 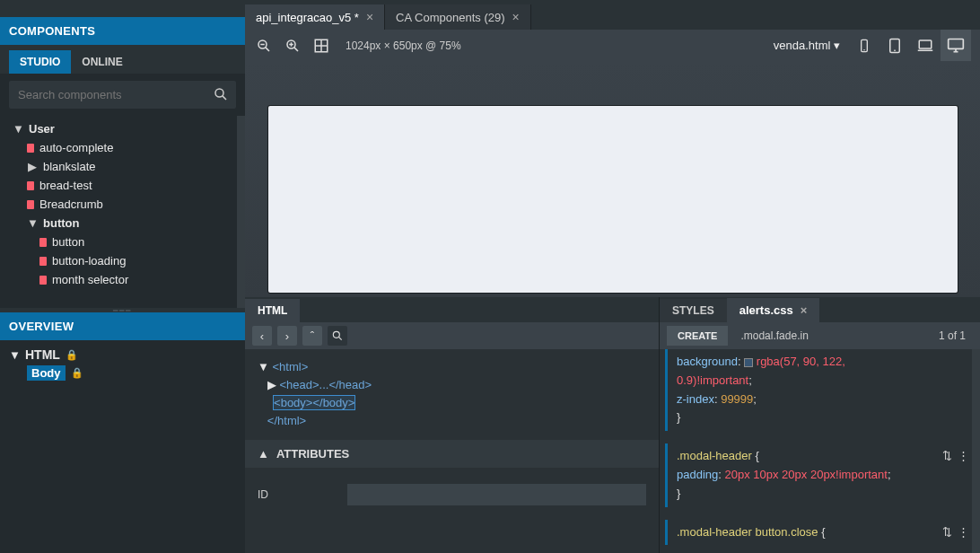 What do you see at coordinates (127, 185) in the screenshot?
I see `tree-item: bread-test` at bounding box center [127, 185].